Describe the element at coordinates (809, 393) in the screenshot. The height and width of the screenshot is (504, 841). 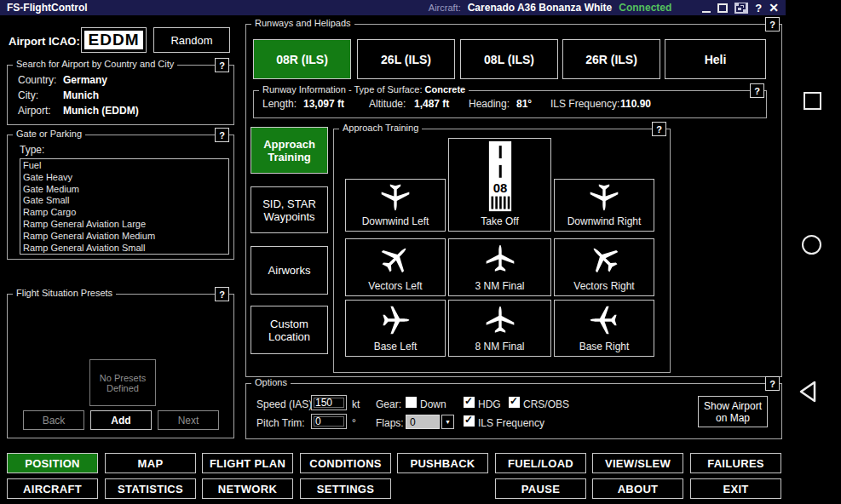
I see `back-triangle-icon` at that location.